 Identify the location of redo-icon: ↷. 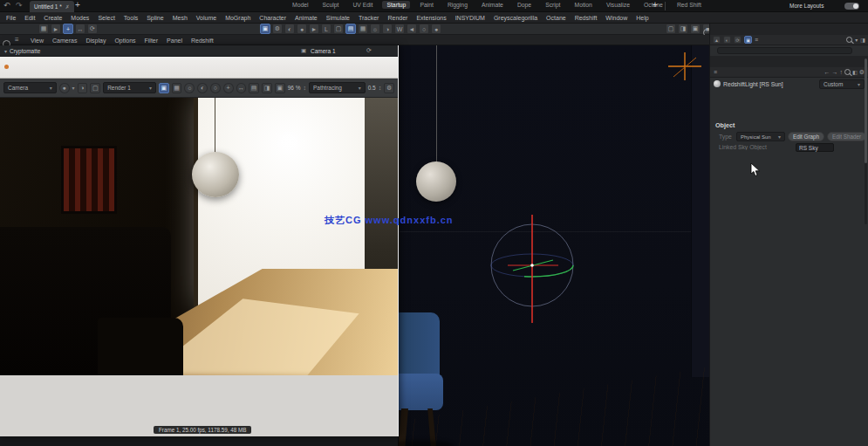
(19, 5).